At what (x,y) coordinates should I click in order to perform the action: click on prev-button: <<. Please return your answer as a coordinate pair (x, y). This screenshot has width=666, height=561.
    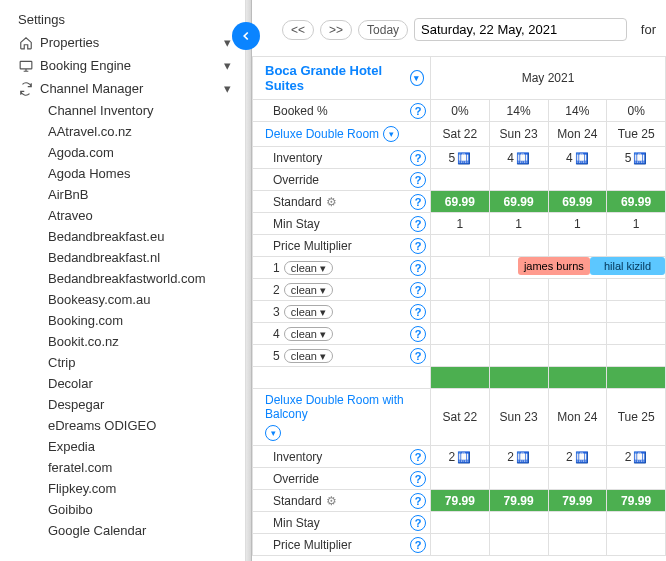
    Looking at the image, I should click on (298, 30).